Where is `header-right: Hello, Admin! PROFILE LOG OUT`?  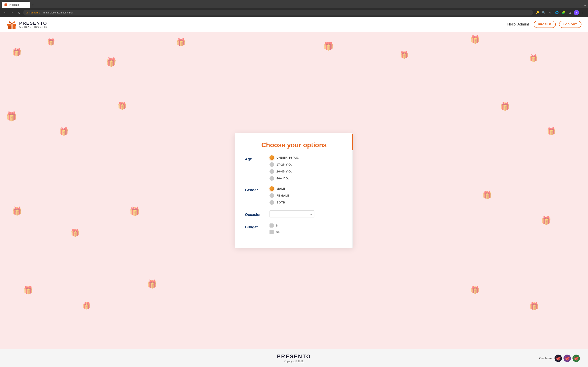 header-right: Hello, Admin! PROFILE LOG OUT is located at coordinates (544, 24).